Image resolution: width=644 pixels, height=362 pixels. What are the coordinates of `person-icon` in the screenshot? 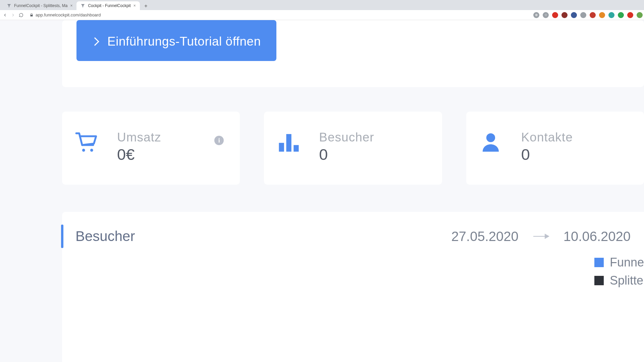 It's located at (492, 144).